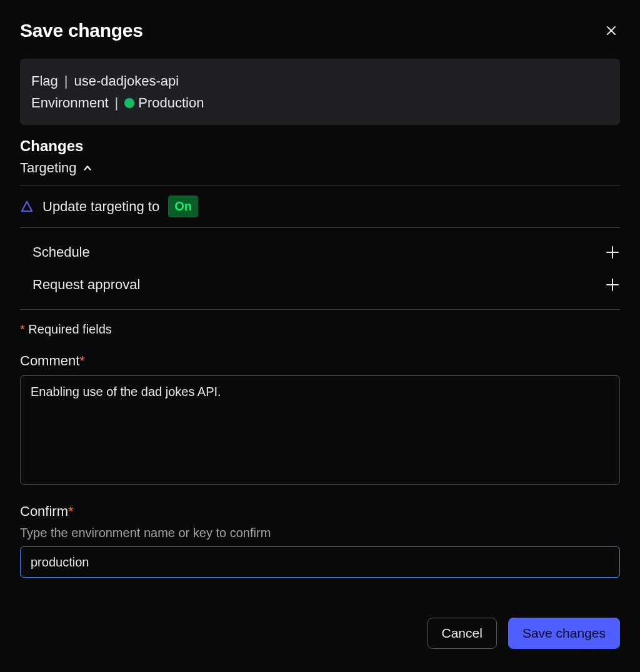 The height and width of the screenshot is (672, 640). What do you see at coordinates (50, 361) in the screenshot?
I see `comment-label: Comment` at bounding box center [50, 361].